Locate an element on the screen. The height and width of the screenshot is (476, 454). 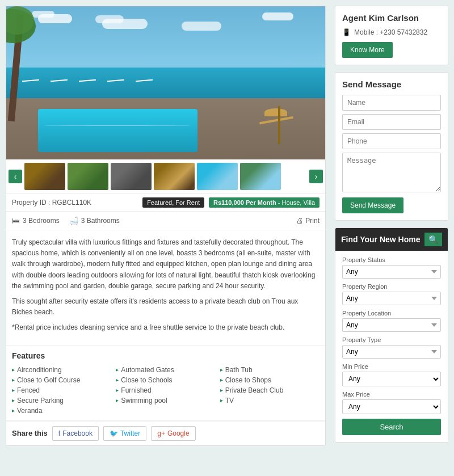
feature-private-beach: Private Beach Club is located at coordinates (270, 390).